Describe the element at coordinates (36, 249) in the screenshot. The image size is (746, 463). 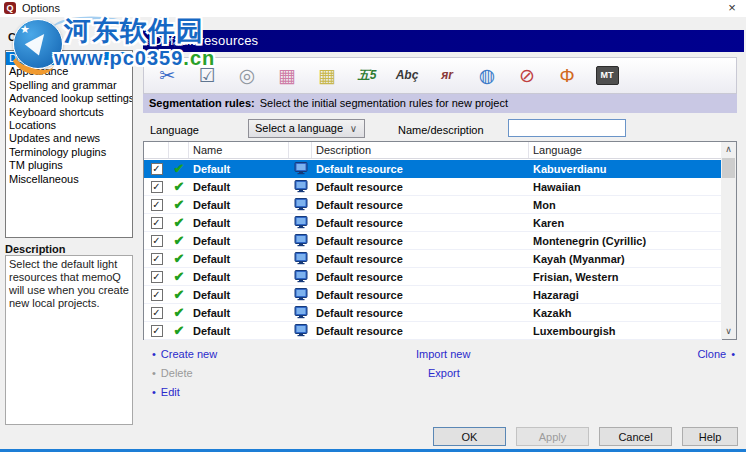
I see `description-label: Description` at that location.